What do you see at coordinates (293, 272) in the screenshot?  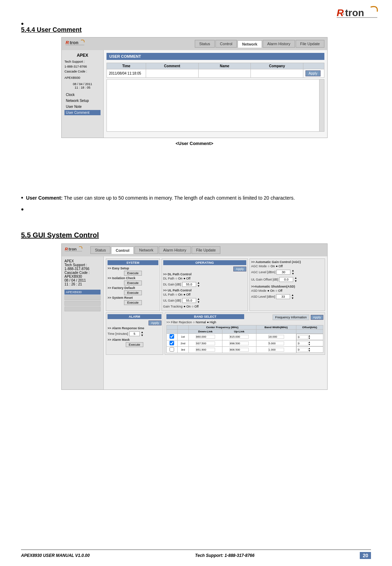 I see `agc-arrows: ▲▼` at bounding box center [293, 272].